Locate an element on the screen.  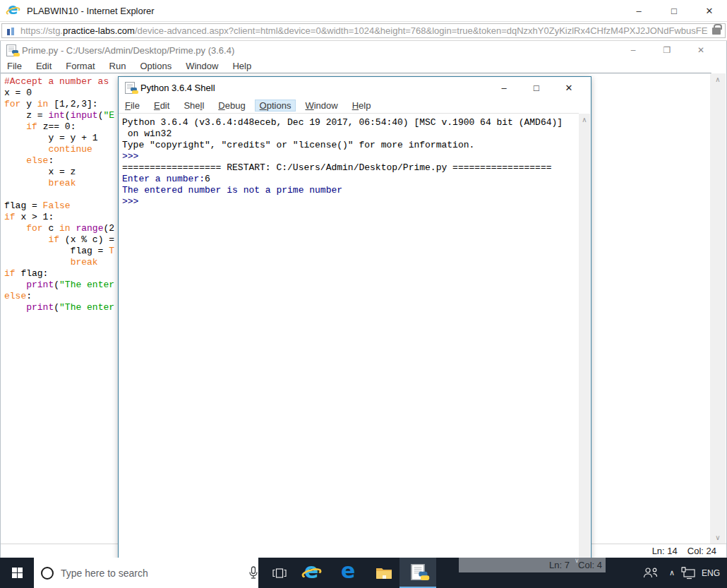
windows-logo-icon is located at coordinates (17, 573).